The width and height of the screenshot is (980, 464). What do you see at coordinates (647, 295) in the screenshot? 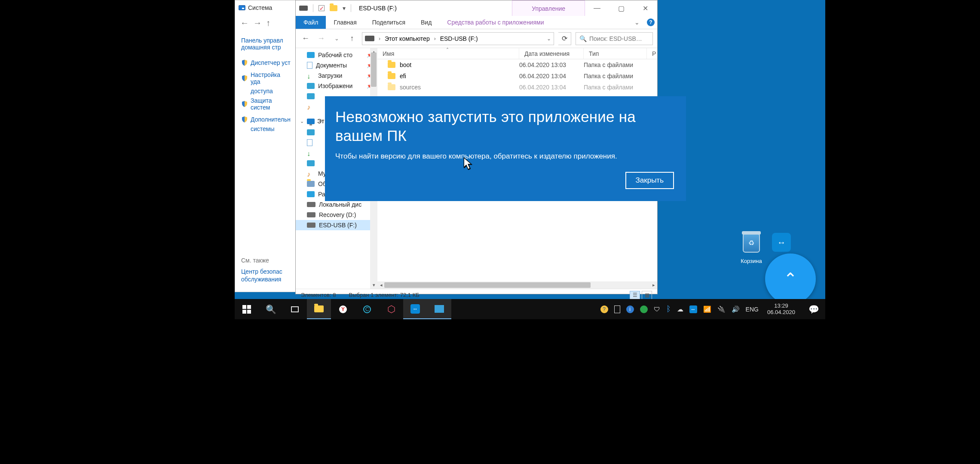
I see `view-icons-button: ▦` at bounding box center [647, 295].